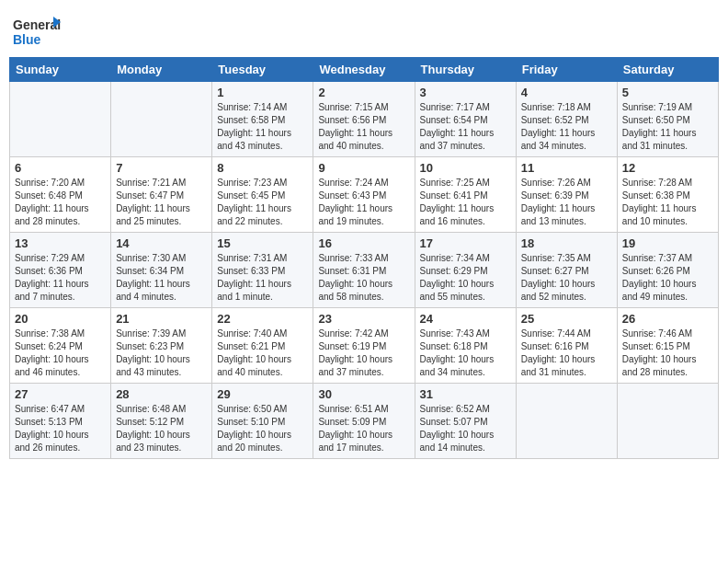 The height and width of the screenshot is (563, 728). I want to click on day-cell: 7Sunrise: 7:21 AM Sunset: 6:47 PM Daylig…, so click(162, 195).